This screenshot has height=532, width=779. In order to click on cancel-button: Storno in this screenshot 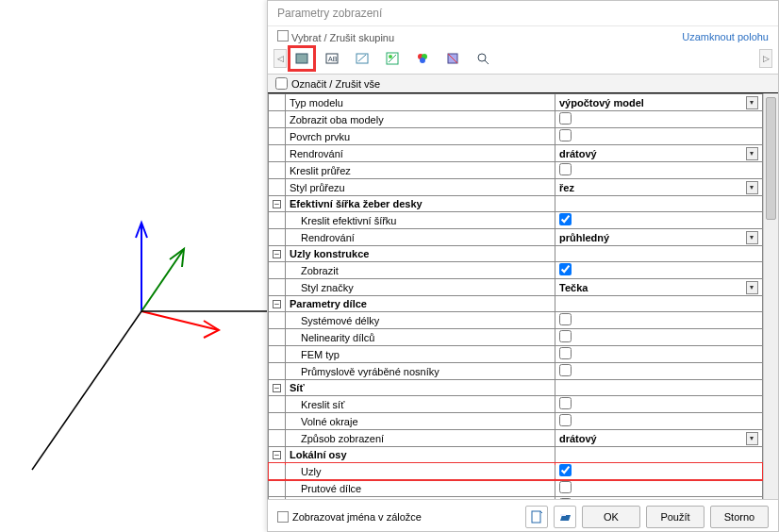, I will do `click(739, 517)`.